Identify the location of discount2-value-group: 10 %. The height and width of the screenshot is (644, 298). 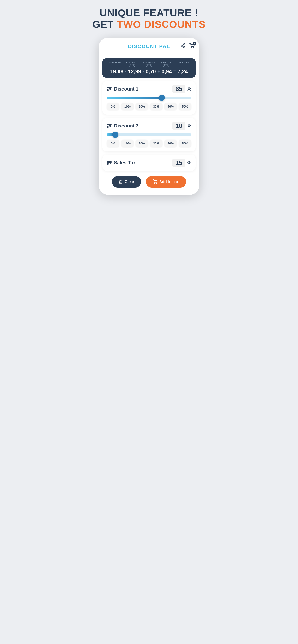
(182, 126).